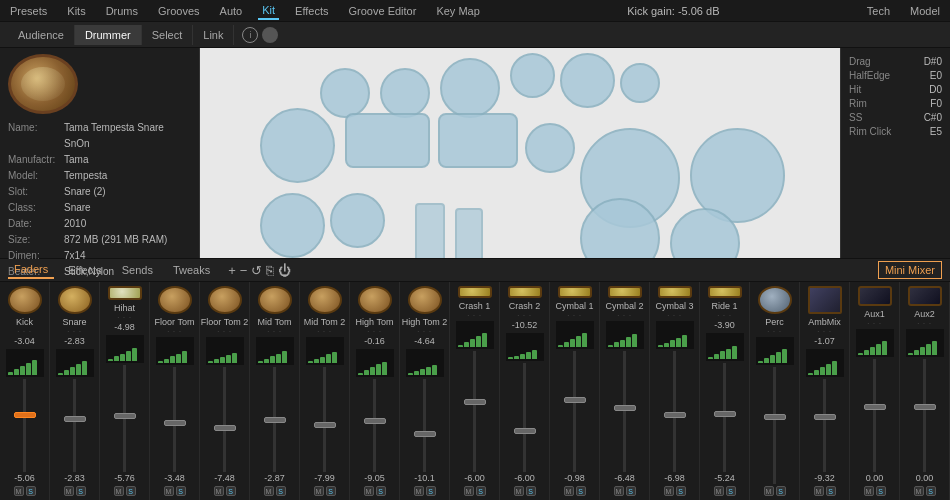  Describe the element at coordinates (458, 11) in the screenshot. I see `menu-key-map: Key Map` at that location.